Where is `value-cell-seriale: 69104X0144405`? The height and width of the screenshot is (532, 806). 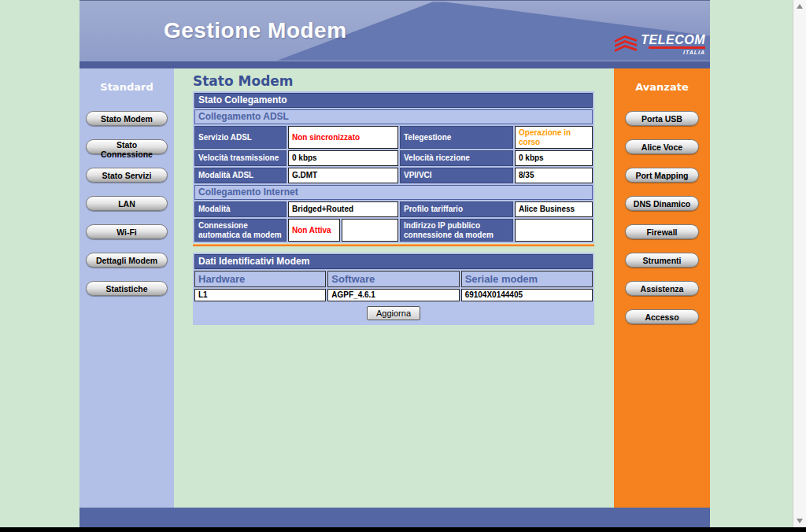 value-cell-seriale: 69104X0144405 is located at coordinates (527, 295).